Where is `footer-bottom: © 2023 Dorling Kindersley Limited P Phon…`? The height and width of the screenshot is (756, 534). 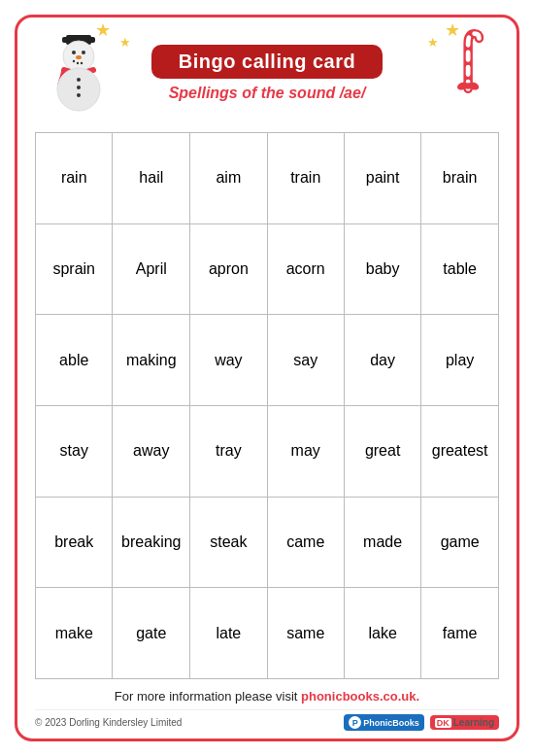
footer-bottom: © 2023 Dorling Kindersley Limited P Phon… is located at coordinates (267, 720).